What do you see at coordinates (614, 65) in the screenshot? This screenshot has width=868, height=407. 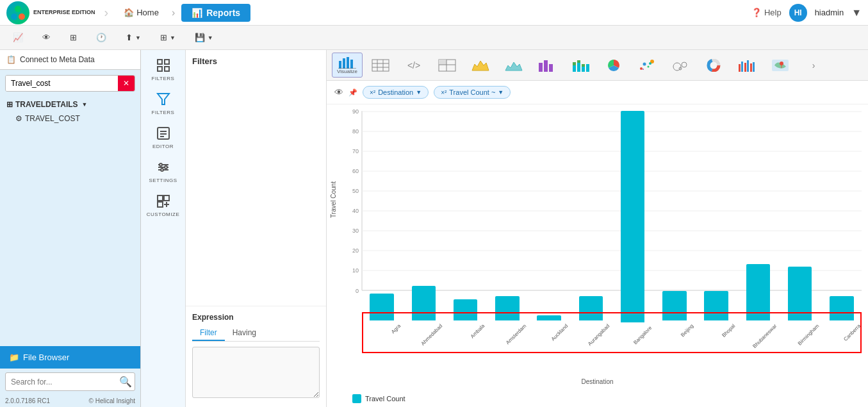 I see `pie-viz-button` at bounding box center [614, 65].